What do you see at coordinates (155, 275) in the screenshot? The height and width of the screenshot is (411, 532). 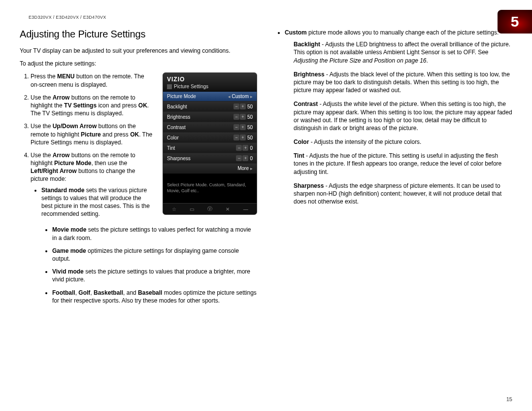 I see `mode-vivid: Vivid mode sets the picture settings to …` at bounding box center [155, 275].